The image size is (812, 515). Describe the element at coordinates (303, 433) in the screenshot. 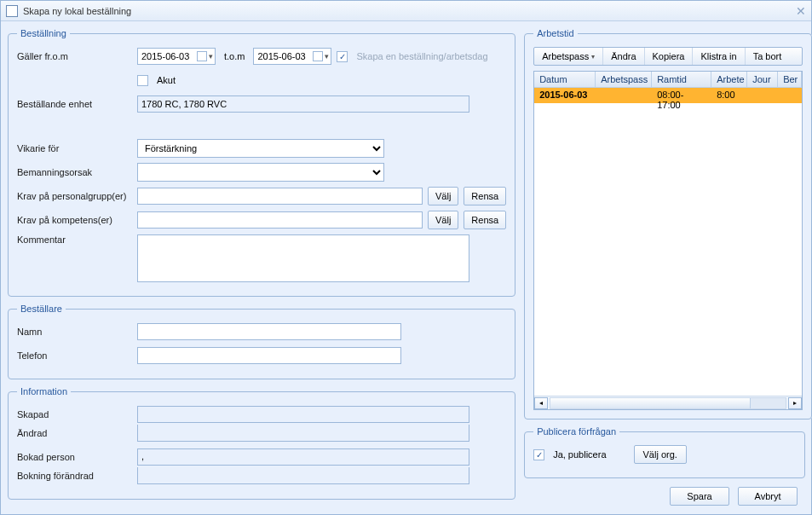

I see `andrad-field` at that location.